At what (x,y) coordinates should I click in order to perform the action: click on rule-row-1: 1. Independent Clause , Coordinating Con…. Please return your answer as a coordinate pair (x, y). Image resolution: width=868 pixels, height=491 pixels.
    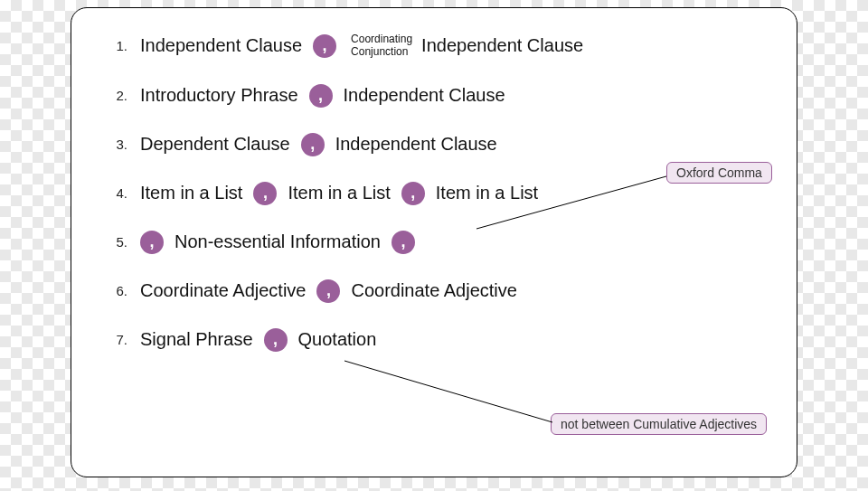
    Looking at the image, I should click on (440, 46).